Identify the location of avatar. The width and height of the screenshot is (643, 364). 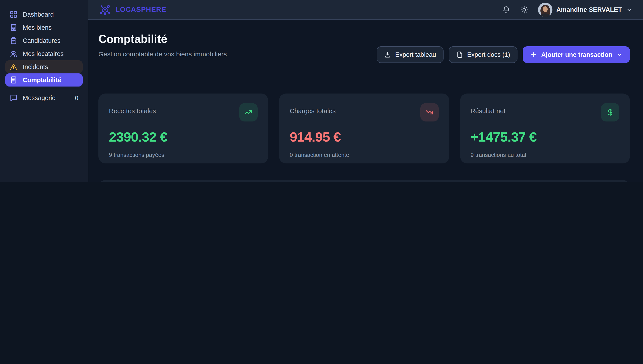
(545, 10).